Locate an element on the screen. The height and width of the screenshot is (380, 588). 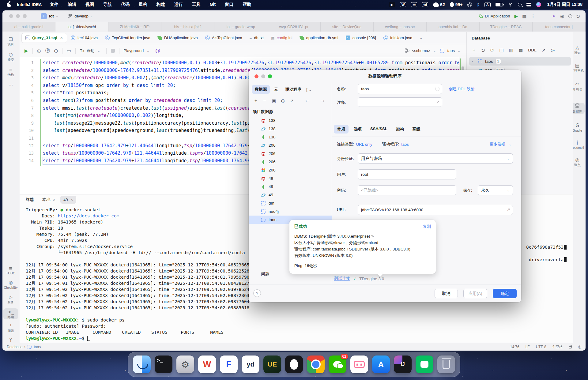
execute-button: ▶ is located at coordinates (26, 51).